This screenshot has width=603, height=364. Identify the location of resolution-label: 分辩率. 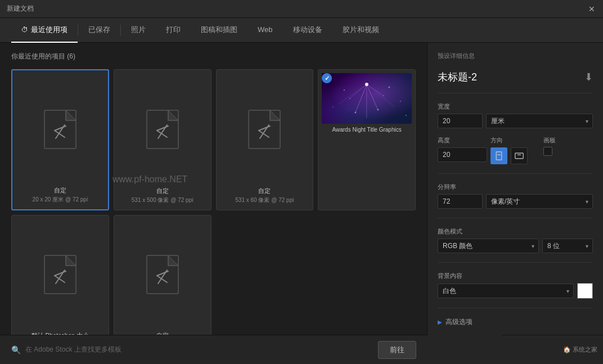
(515, 187).